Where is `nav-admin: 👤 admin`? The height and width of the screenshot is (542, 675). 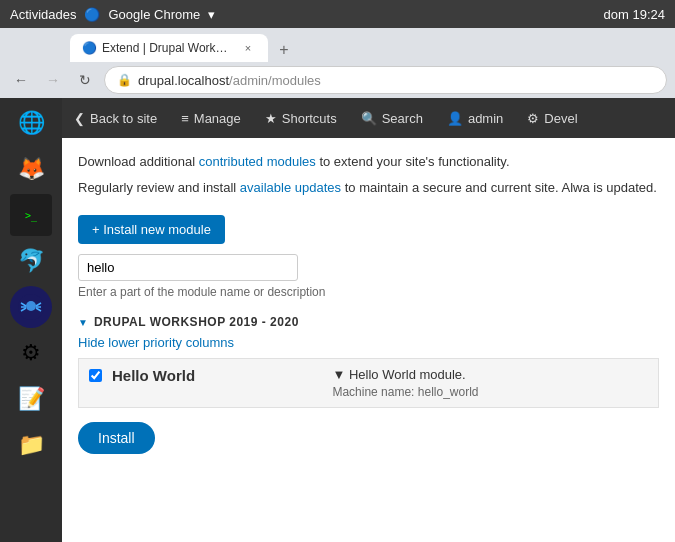
nav-admin: 👤 admin is located at coordinates (475, 118).